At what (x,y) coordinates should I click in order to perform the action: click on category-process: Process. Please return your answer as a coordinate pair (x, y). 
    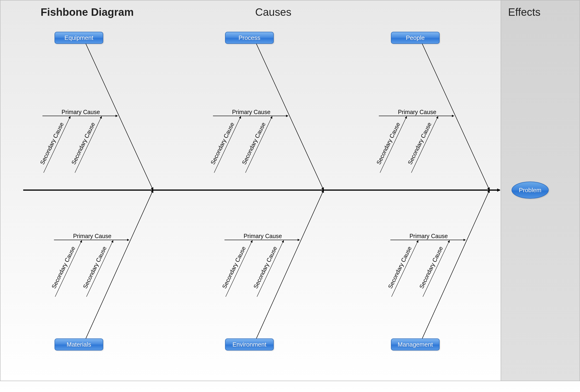
    Looking at the image, I should click on (250, 38).